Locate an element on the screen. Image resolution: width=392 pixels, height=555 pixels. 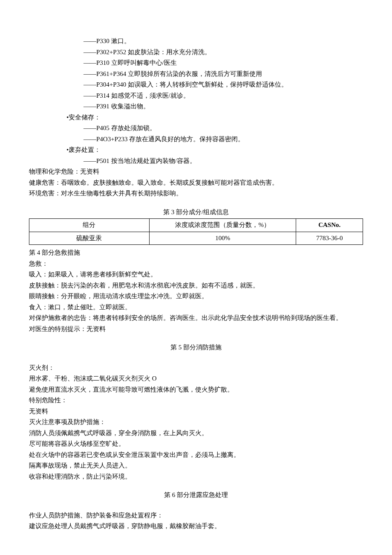
p-line: ——P304+P340 如误吸入：将人转移到空气新鲜处，保持呼吸舒适体位。 is located at coordinates (196, 85).